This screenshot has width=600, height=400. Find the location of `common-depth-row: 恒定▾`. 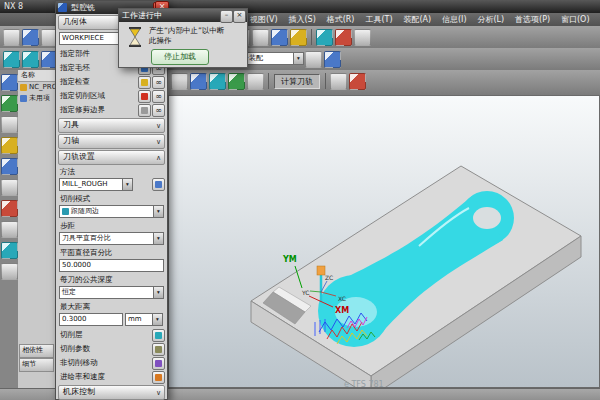

common-depth-row: 恒定▾ is located at coordinates (112, 293).